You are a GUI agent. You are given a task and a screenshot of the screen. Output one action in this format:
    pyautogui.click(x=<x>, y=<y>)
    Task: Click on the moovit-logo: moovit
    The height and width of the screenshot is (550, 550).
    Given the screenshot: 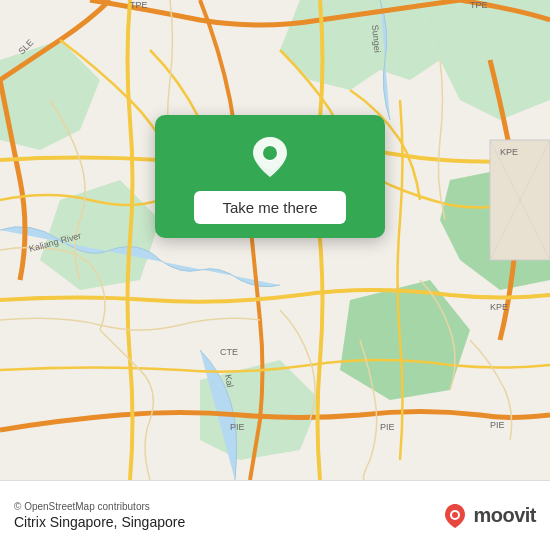 What is the action you would take?
    pyautogui.click(x=488, y=516)
    